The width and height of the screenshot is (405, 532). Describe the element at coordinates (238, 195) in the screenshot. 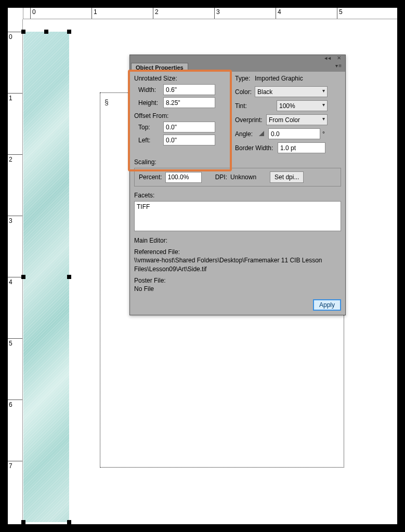

I see `facets-label: Facets:` at that location.